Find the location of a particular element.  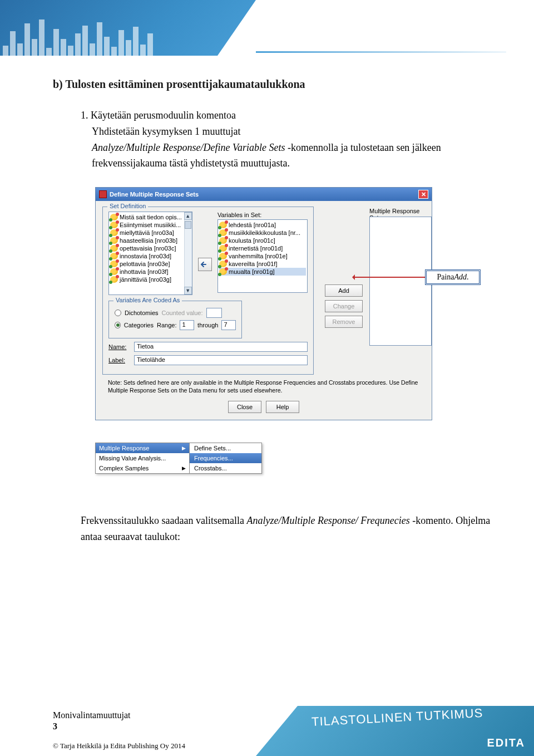

variables-in-set-list: lehdestä [nro01a] musiikkileikkikoulusta… is located at coordinates (263, 256).